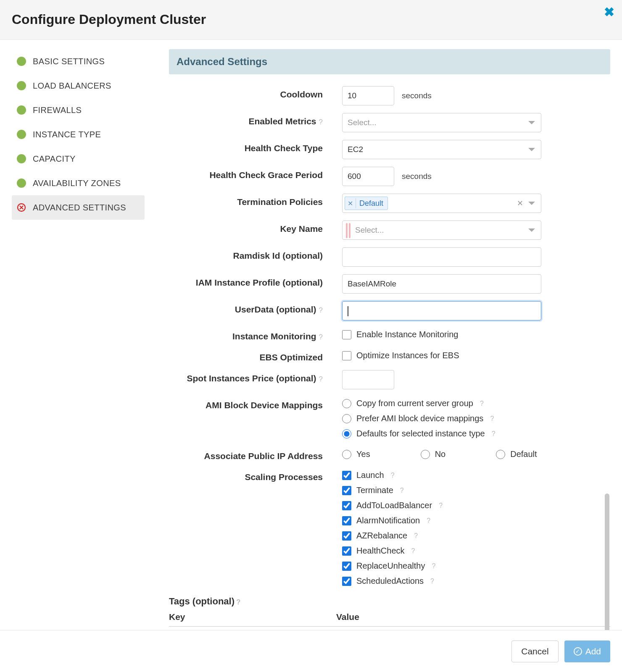  What do you see at coordinates (368, 380) in the screenshot?
I see `spot-price-input` at bounding box center [368, 380].